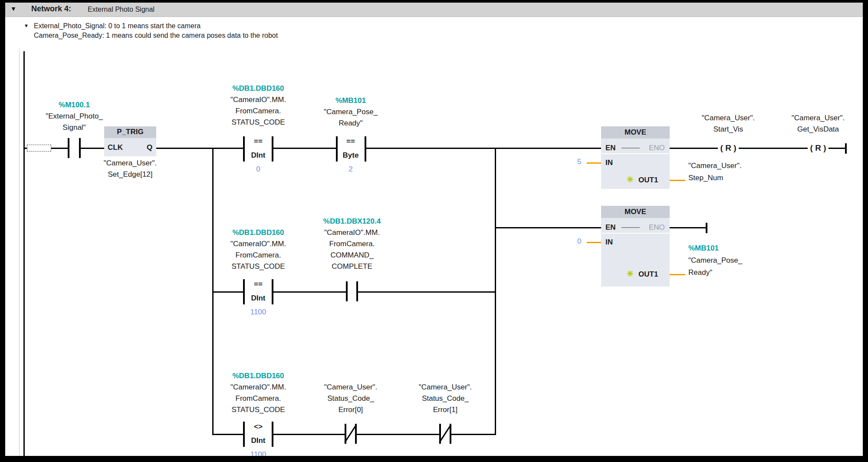 This screenshot has height=462, width=868. What do you see at coordinates (258, 387) in the screenshot?
I see `branch3-cmp-operand: "CameraIO".MM.` at bounding box center [258, 387].